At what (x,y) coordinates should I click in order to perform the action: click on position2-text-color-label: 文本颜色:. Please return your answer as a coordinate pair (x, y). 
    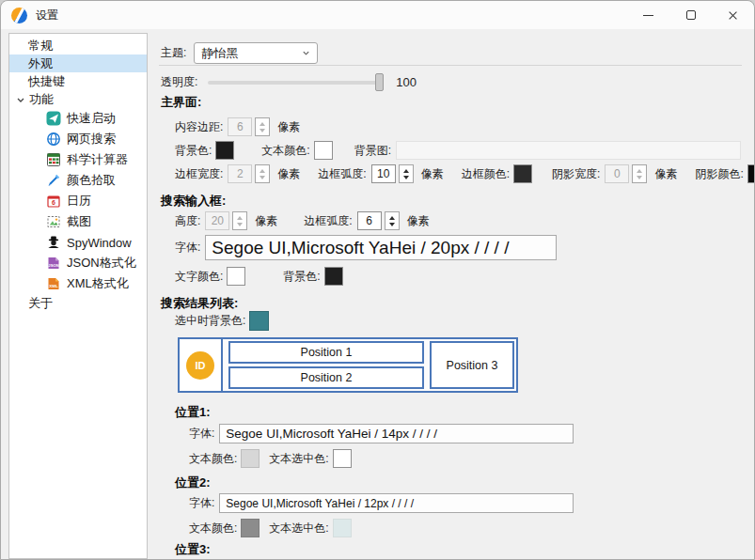
    Looking at the image, I should click on (212, 528).